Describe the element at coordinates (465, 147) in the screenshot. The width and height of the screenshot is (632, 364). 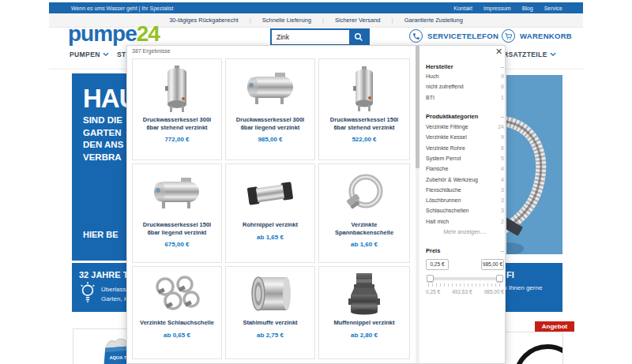
I see `filter-option: Verzinkte Rohre 6` at that location.